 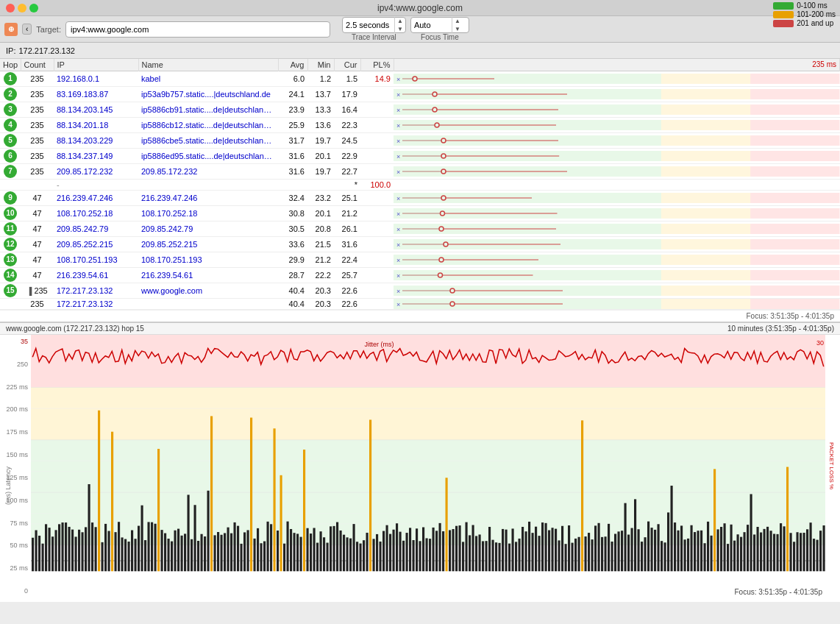 What do you see at coordinates (321, 199) in the screenshot?
I see `hop-min: 23.2` at bounding box center [321, 199].